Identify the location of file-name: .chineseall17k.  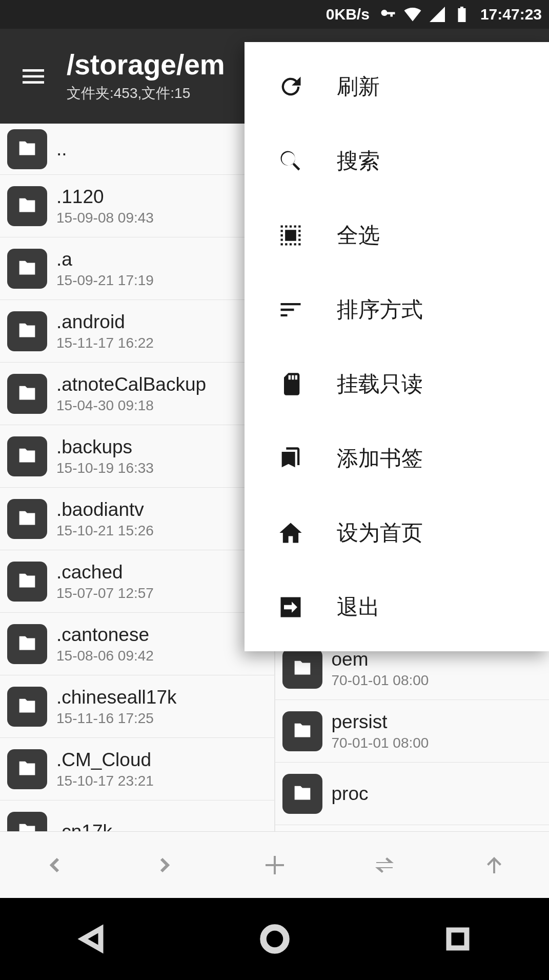
(116, 697).